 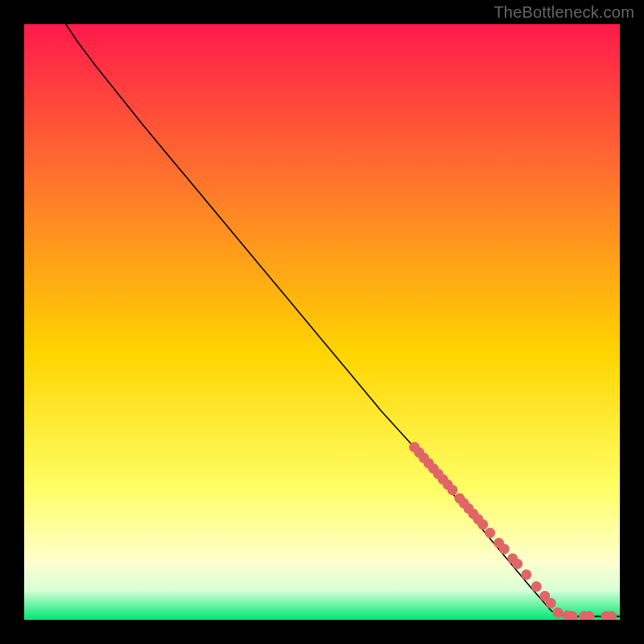 What do you see at coordinates (564, 13) in the screenshot?
I see `attribution-label: TheBottleneck.com` at bounding box center [564, 13].